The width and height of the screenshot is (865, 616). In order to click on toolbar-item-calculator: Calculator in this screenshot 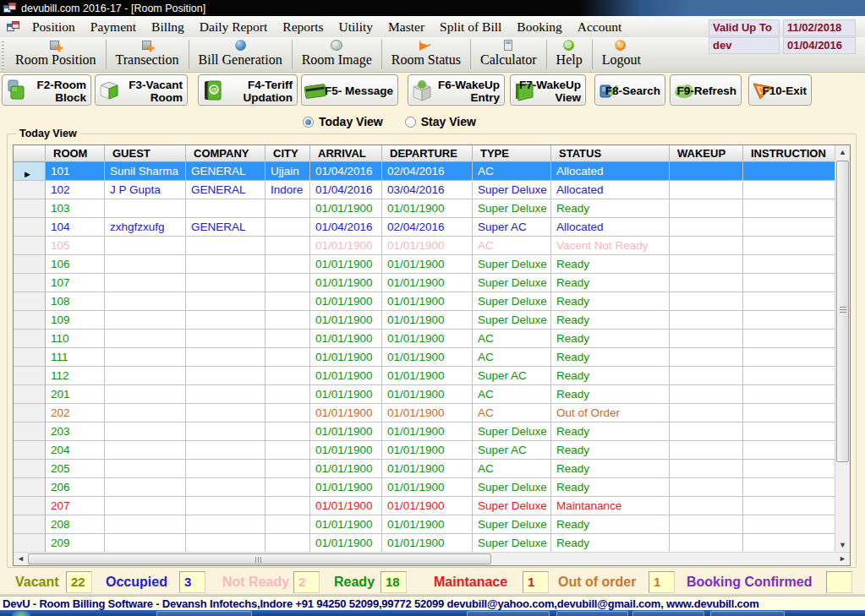, I will do `click(509, 54)`.